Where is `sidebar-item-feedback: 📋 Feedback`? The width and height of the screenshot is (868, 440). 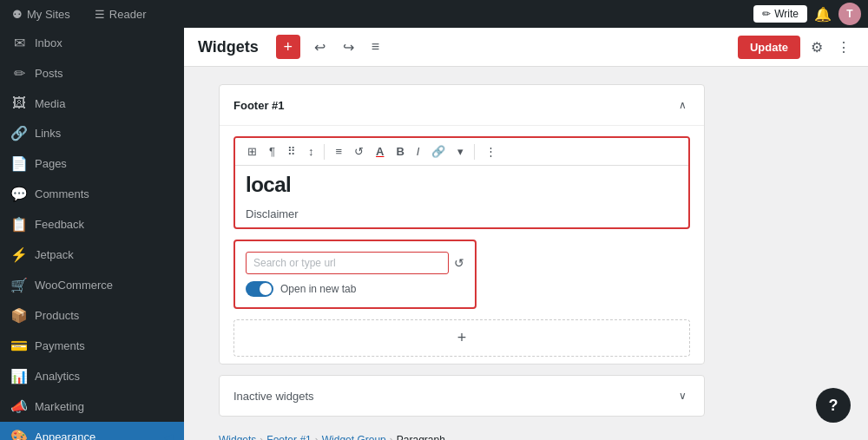
sidebar-item-feedback: 📋 Feedback is located at coordinates (92, 224).